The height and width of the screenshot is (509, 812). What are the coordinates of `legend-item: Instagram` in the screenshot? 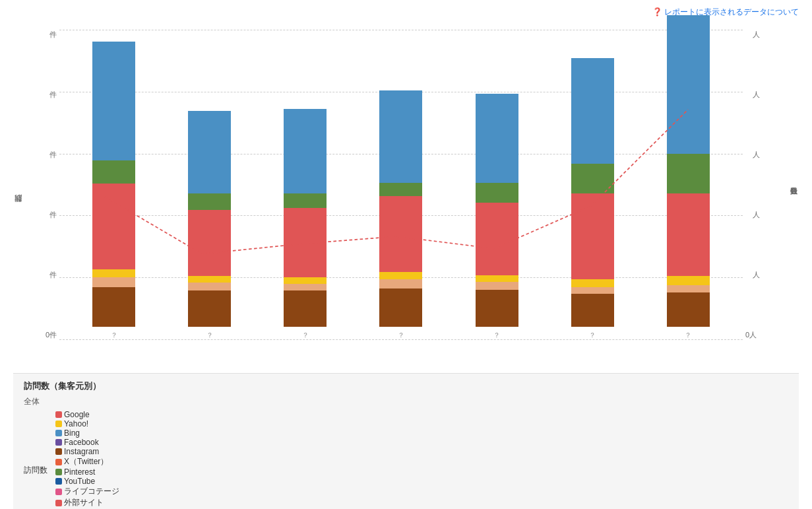 It's located at (87, 452).